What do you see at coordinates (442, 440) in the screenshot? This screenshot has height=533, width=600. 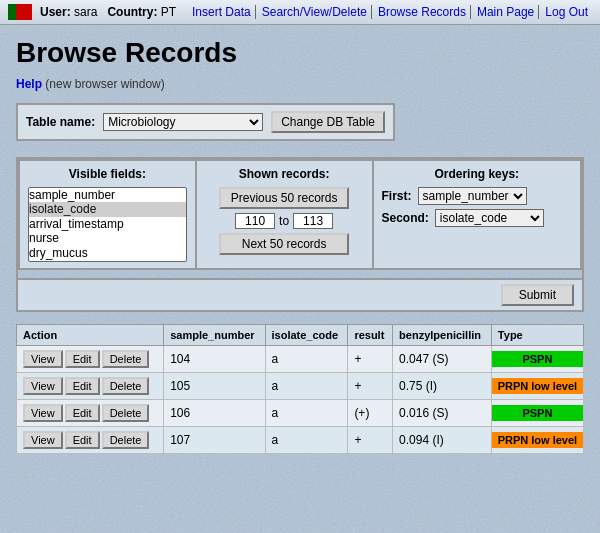 I see `benzylpenicillin-cell: 0.094 (I)` at bounding box center [442, 440].